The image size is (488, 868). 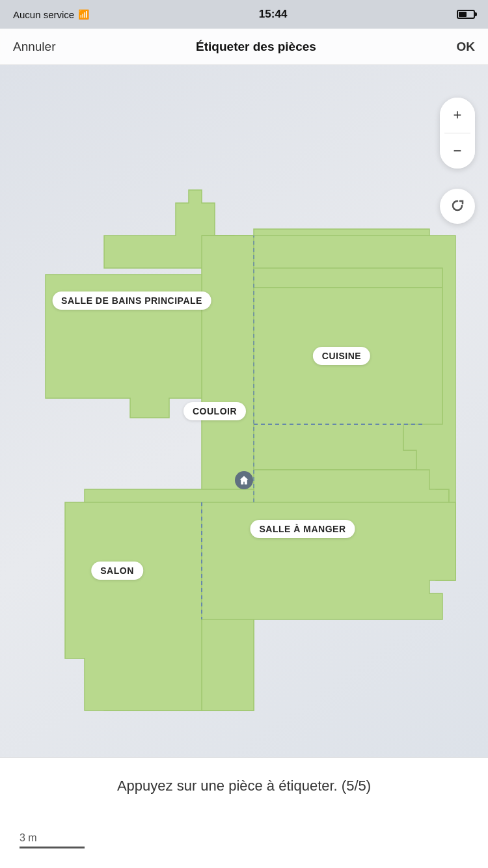 I want to click on home-marker, so click(x=244, y=480).